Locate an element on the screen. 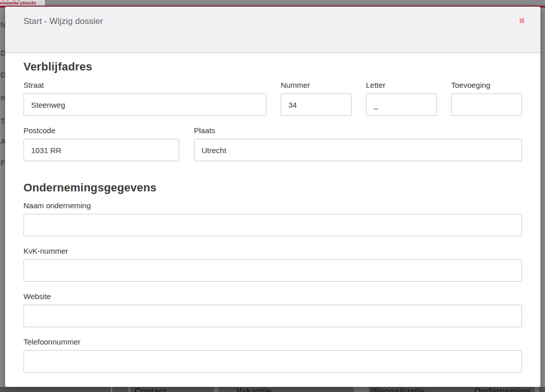 The image size is (545, 392). letter-input is located at coordinates (401, 105).